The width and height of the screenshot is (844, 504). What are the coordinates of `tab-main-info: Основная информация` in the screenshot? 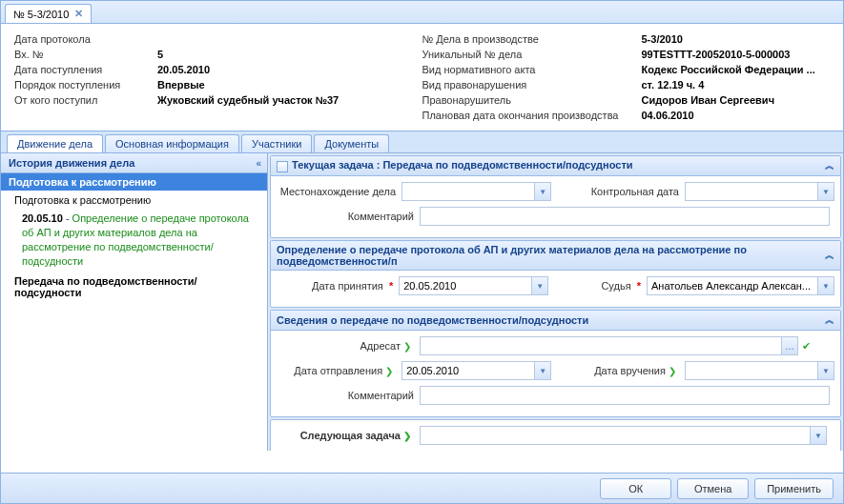 It's located at (172, 143).